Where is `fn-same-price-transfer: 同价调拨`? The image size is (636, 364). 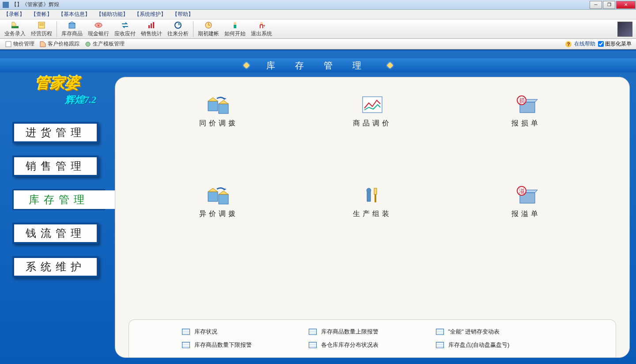
fn-same-price-transfer: 同价调拨 is located at coordinates (219, 111).